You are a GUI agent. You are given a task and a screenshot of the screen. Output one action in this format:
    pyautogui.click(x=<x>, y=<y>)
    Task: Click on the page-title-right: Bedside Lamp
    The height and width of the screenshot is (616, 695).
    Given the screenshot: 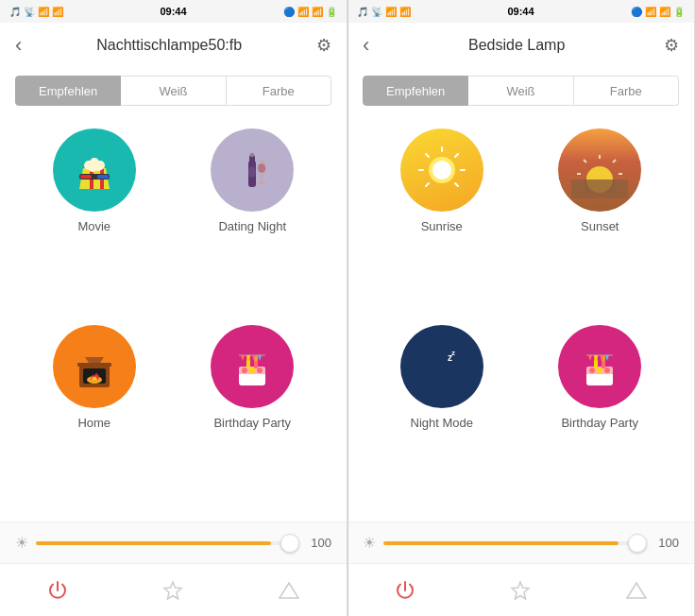 What is the action you would take?
    pyautogui.click(x=517, y=45)
    